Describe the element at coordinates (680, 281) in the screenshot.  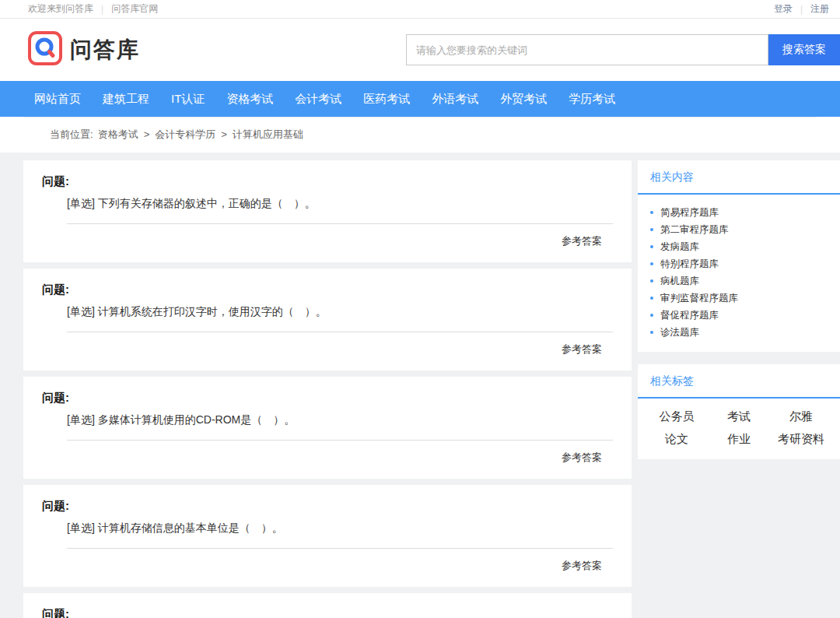
I see `related-content-text: 病机题库` at that location.